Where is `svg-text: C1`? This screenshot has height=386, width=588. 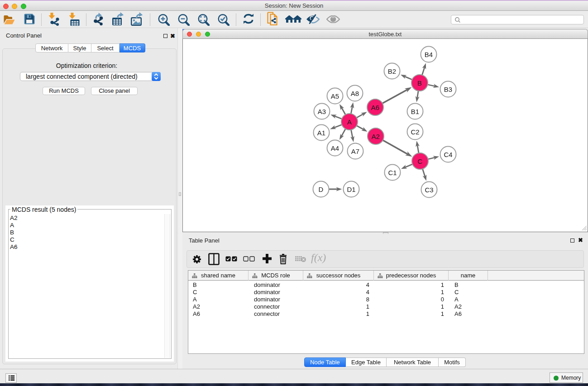 svg-text: C1 is located at coordinates (392, 173).